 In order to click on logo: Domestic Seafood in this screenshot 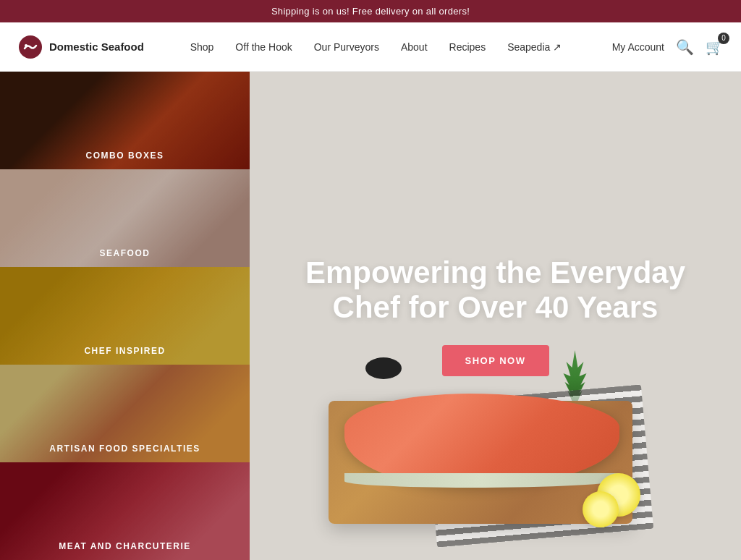, I will do `click(81, 47)`.